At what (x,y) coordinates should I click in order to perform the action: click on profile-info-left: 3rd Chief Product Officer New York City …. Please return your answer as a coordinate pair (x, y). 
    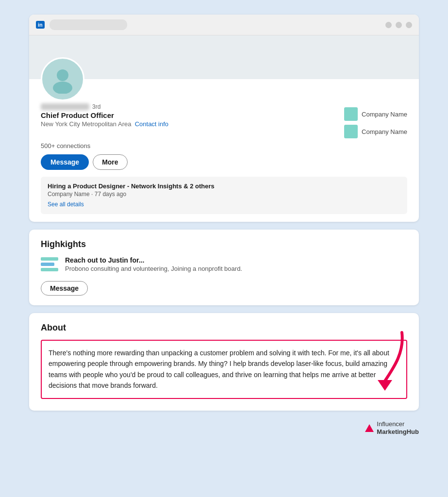
    Looking at the image, I should click on (105, 116).